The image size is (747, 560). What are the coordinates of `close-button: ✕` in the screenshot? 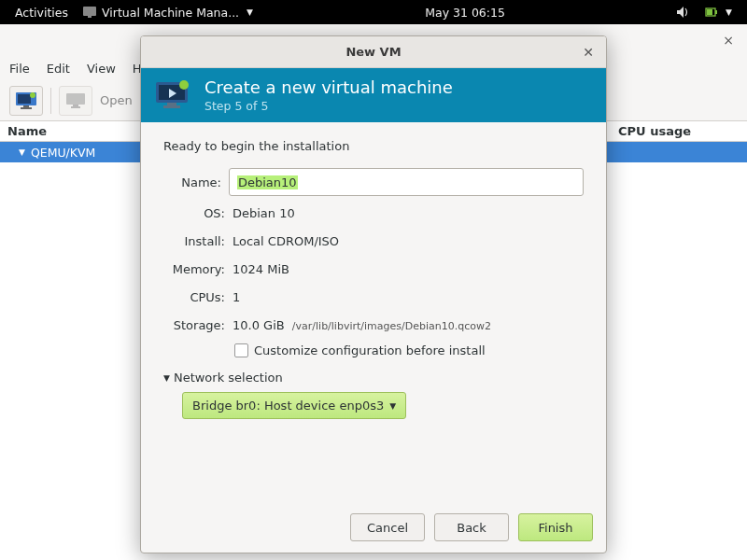 It's located at (588, 52).